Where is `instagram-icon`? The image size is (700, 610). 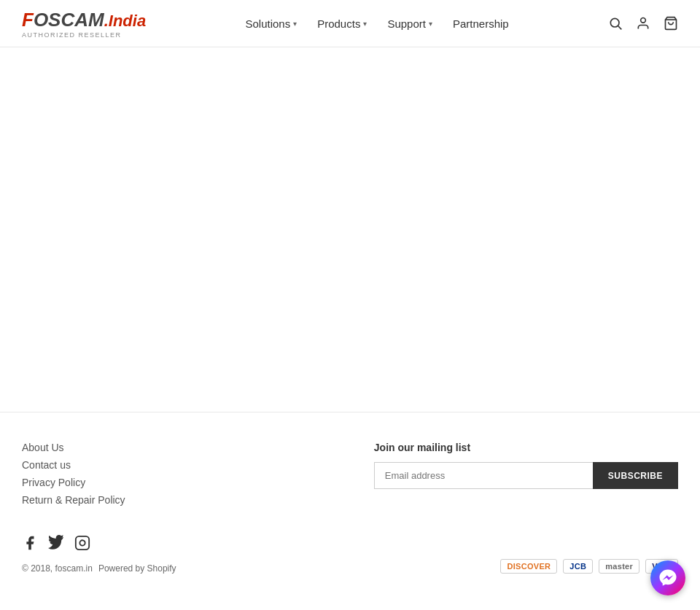 instagram-icon is located at coordinates (82, 545).